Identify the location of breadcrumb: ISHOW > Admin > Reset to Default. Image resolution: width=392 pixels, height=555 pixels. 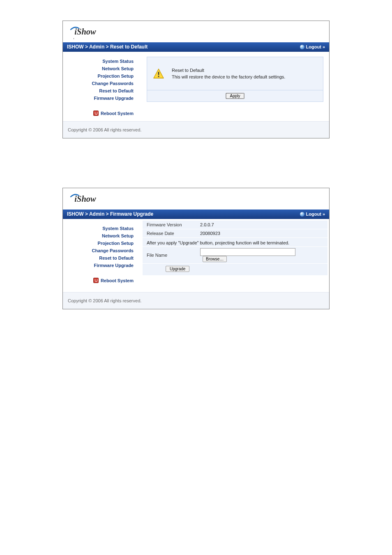
(107, 47).